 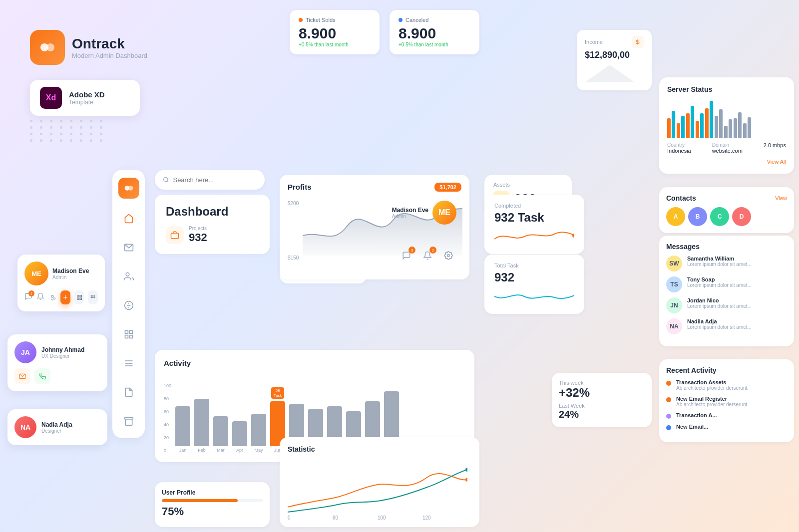 What do you see at coordinates (434, 45) in the screenshot?
I see `metric-trend2: +0.5% than last month` at bounding box center [434, 45].